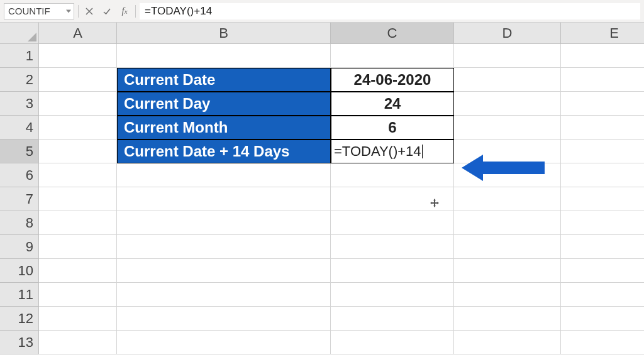 This screenshot has width=644, height=362. I want to click on cell-a4, so click(78, 128).